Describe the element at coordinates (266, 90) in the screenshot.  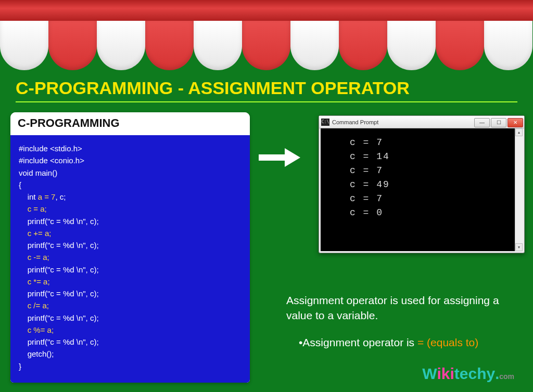
I see `page-title: C-PROGRAMMING - ASSIGNMENT OPERATOR` at that location.